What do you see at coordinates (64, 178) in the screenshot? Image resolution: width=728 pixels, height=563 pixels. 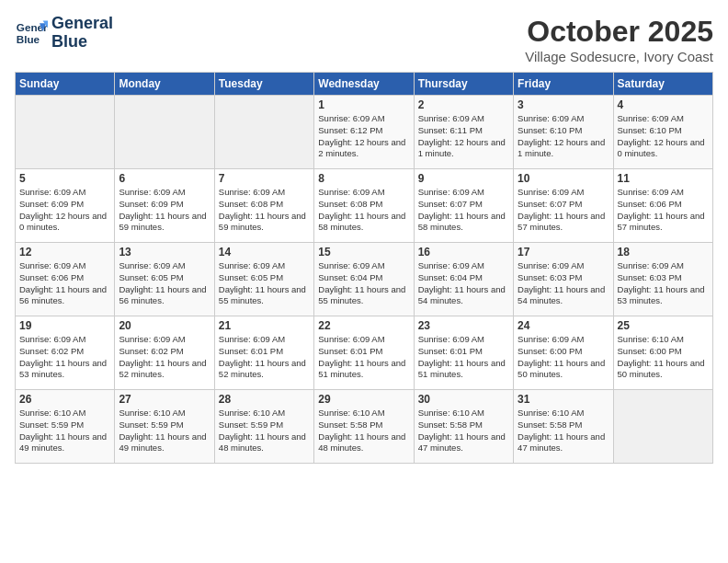 I see `day-number: 5` at bounding box center [64, 178].